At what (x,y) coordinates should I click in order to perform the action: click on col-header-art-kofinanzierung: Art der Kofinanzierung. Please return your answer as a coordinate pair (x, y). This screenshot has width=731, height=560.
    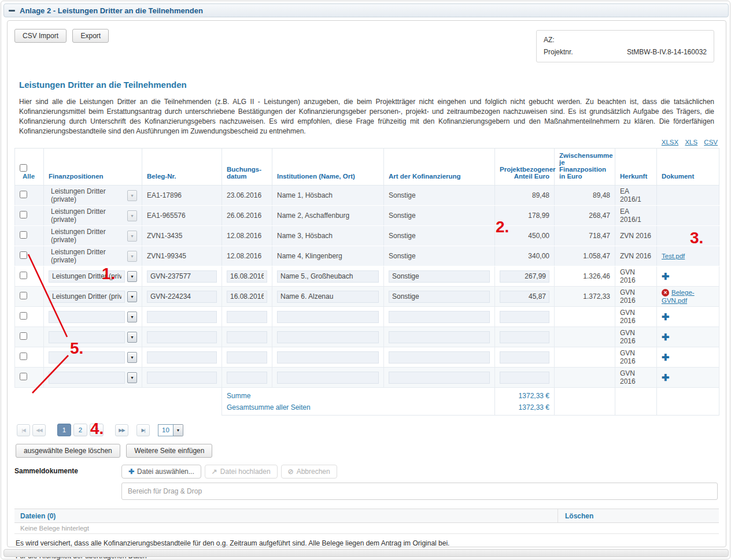
    Looking at the image, I should click on (440, 167).